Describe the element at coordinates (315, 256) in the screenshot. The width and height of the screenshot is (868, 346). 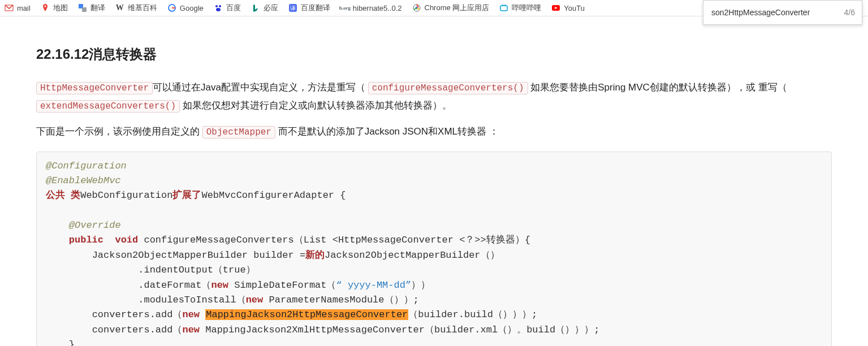
I see `code-keyword: 新的` at that location.